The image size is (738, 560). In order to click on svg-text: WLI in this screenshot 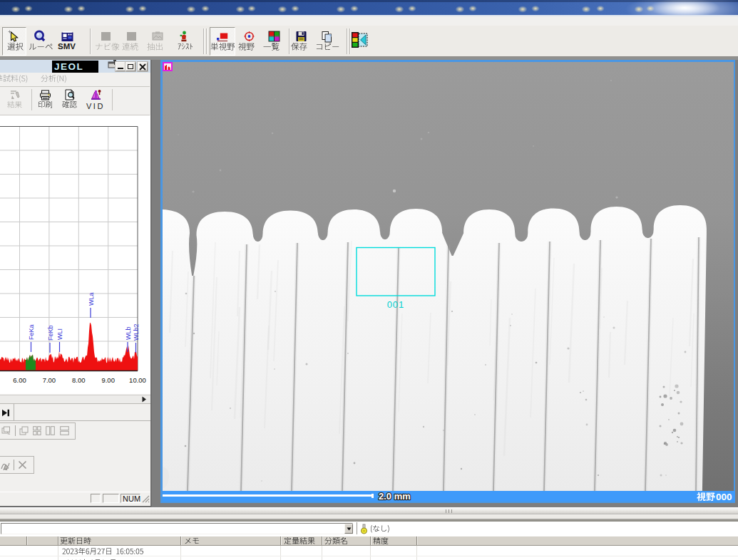, I will do `click(60, 334)`.